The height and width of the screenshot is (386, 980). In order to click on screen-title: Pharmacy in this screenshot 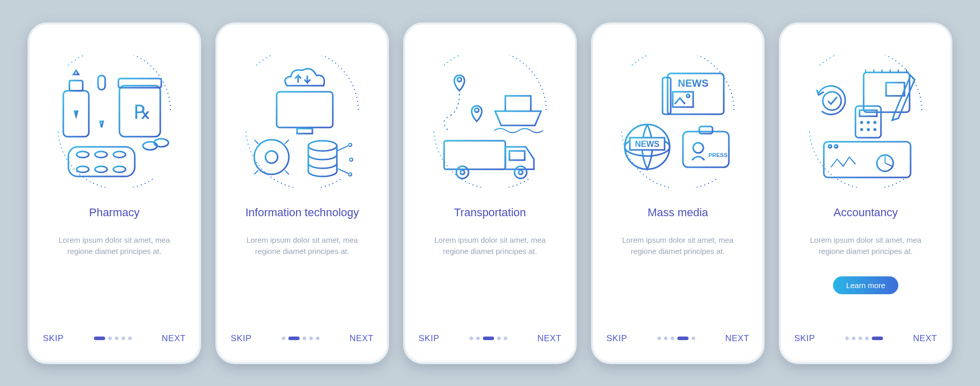, I will do `click(114, 213)`.